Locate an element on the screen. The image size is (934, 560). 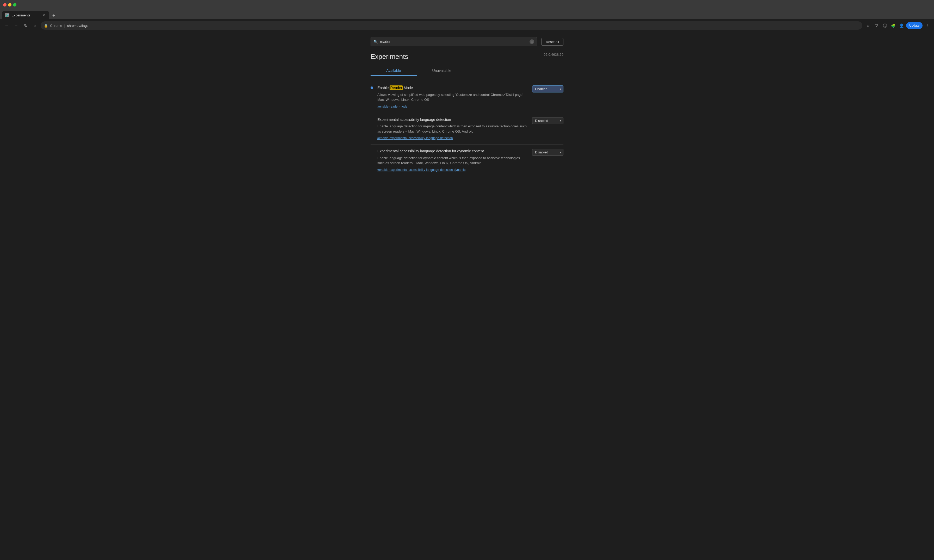
flag-select-wrapper-dynamic: Default Enabled Disabled is located at coordinates (548, 152).